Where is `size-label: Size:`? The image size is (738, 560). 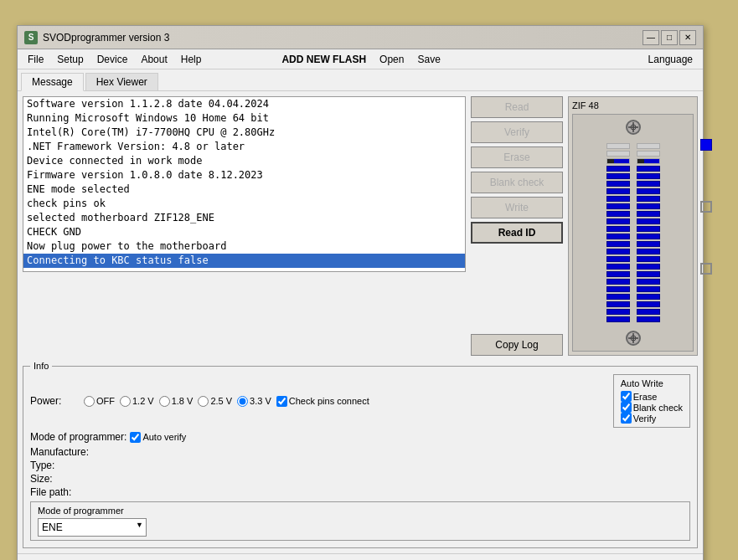 size-label: Size: is located at coordinates (59, 479).